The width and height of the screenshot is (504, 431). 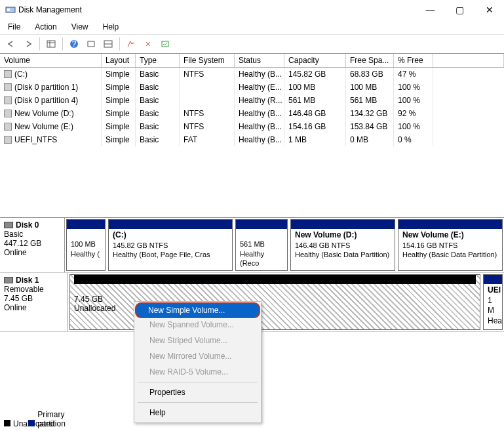 What do you see at coordinates (165, 44) in the screenshot?
I see `action3-button` at bounding box center [165, 44].